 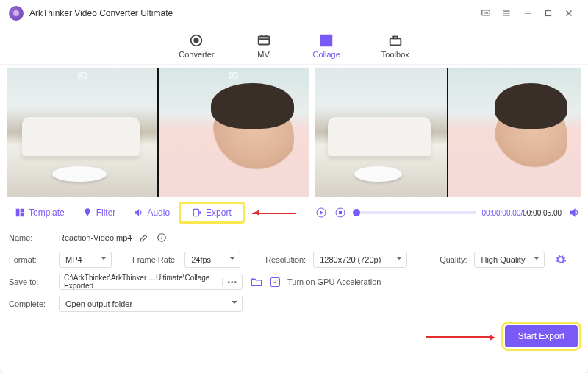 What do you see at coordinates (144, 238) in the screenshot?
I see `edit-name-icon` at bounding box center [144, 238].